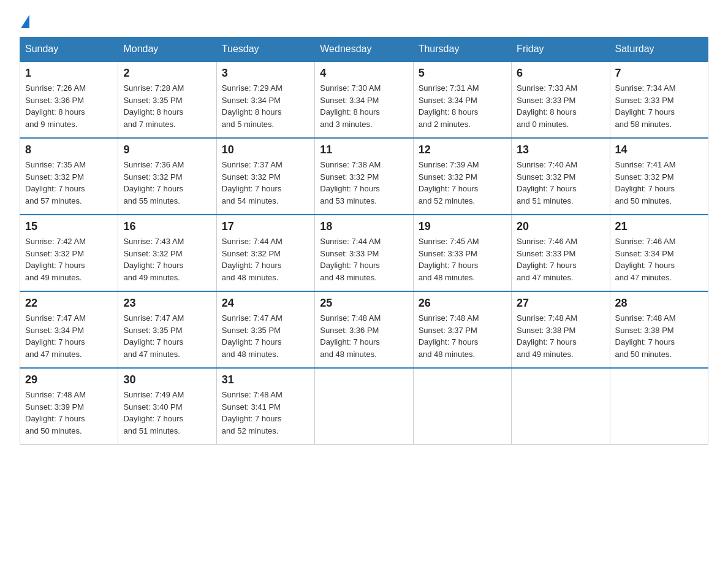 Image resolution: width=728 pixels, height=563 pixels. I want to click on table-row: 14 Sunrise: 7:41 AMSunset: 3:32 PMDaylig…, so click(659, 177).